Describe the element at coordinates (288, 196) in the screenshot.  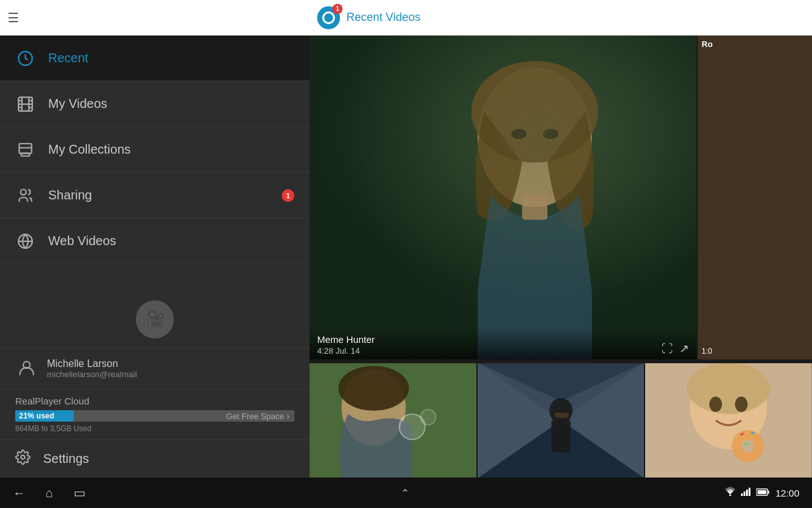
I see `sharing-badge: 1` at that location.